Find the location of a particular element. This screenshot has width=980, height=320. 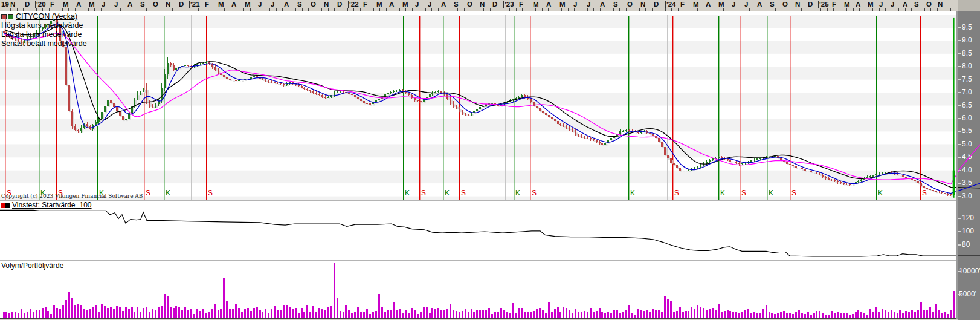

price-legend: CITYCON (Vecka) Högsta kurs medelvärde L… is located at coordinates (44, 30).